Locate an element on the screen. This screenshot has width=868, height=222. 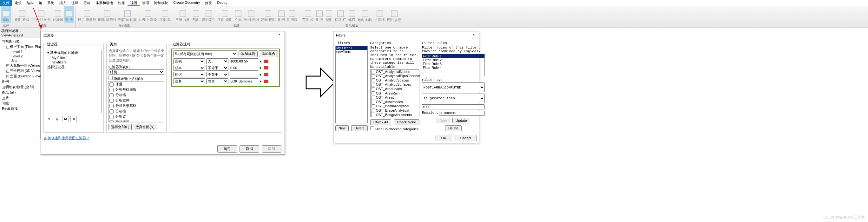
rename-filter-icon: AI is located at coordinates (65, 119).